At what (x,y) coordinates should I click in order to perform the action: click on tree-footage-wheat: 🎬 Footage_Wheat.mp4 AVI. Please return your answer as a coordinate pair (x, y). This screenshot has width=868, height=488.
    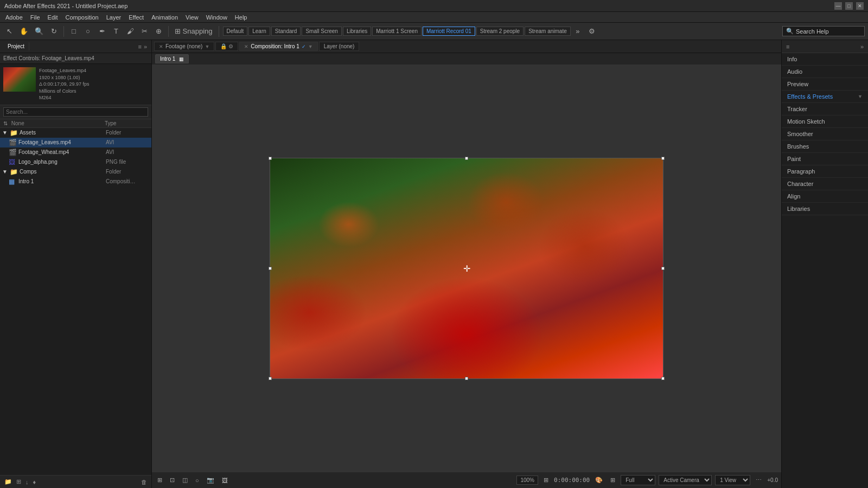
    Looking at the image, I should click on (76, 152).